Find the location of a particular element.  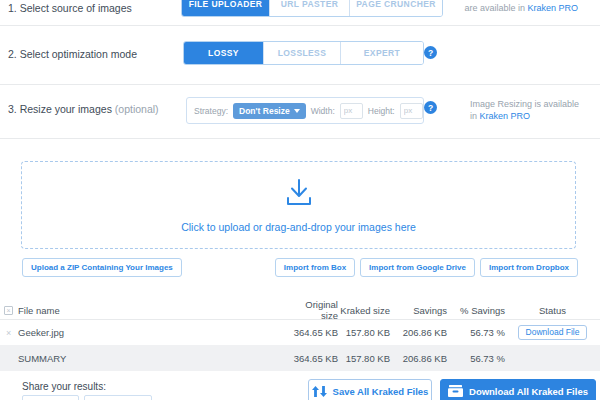

results-table-header: × File name Original size Kraked size Sa… is located at coordinates (300, 307).